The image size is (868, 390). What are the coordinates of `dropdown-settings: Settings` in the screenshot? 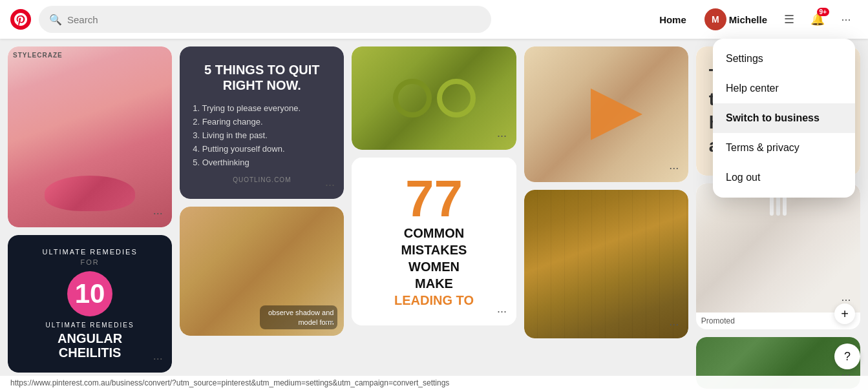 It's located at (784, 59).